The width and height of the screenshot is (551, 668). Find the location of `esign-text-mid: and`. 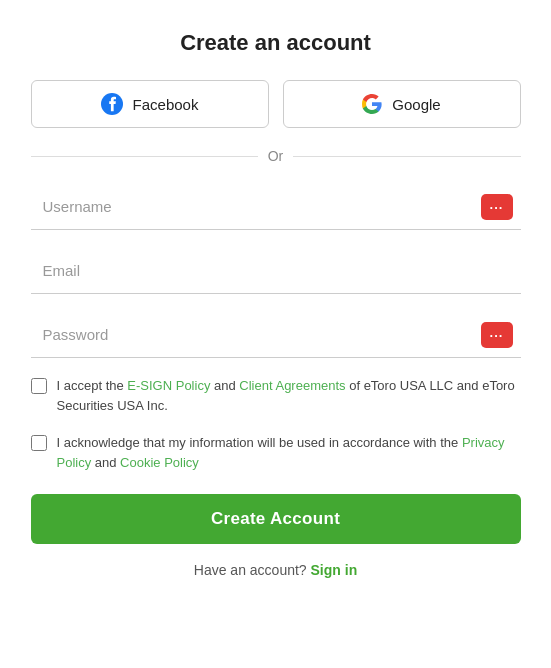

esign-text-mid: and is located at coordinates (224, 386).